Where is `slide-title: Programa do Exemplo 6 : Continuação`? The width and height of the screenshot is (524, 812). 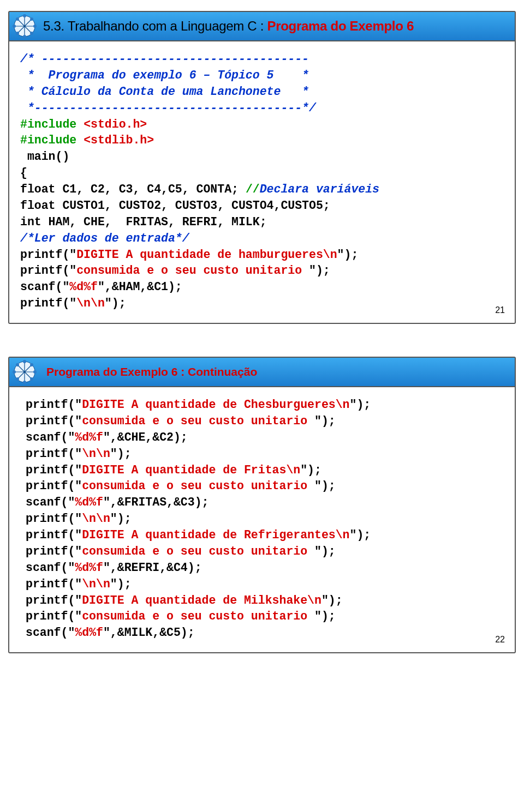 slide-title: Programa do Exemplo 6 : Continuação is located at coordinates (152, 372).